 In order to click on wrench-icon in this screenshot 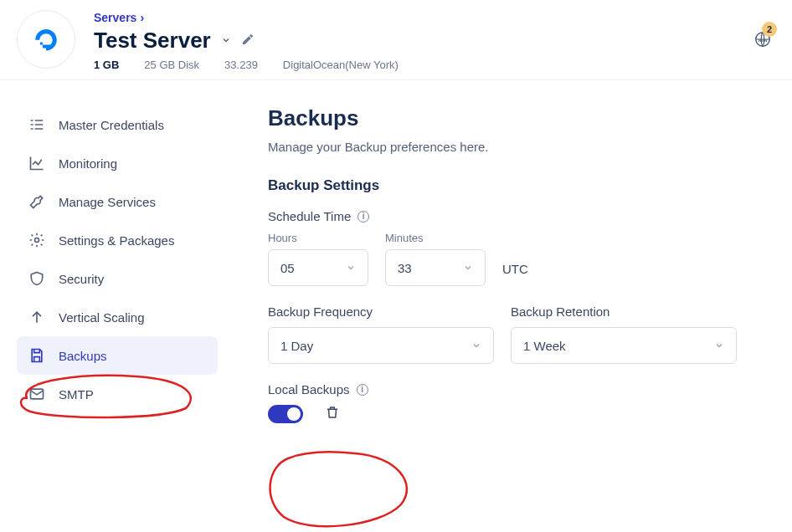, I will do `click(37, 202)`.